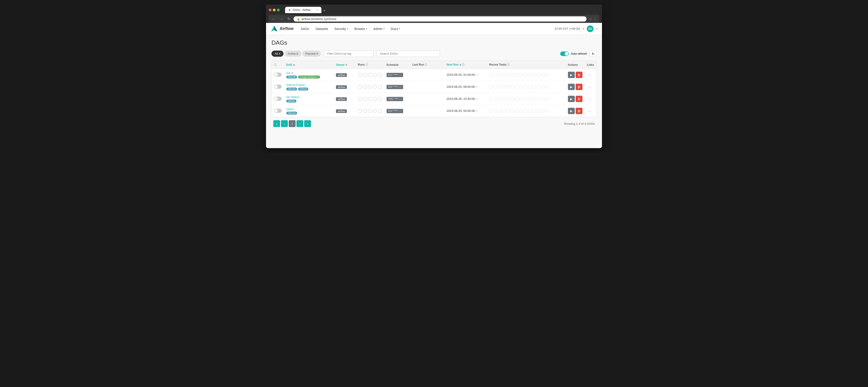 The width and height of the screenshot is (868, 387). I want to click on browser-tab-active: ✈ DAGs - Airflow ✕, so click(303, 10).